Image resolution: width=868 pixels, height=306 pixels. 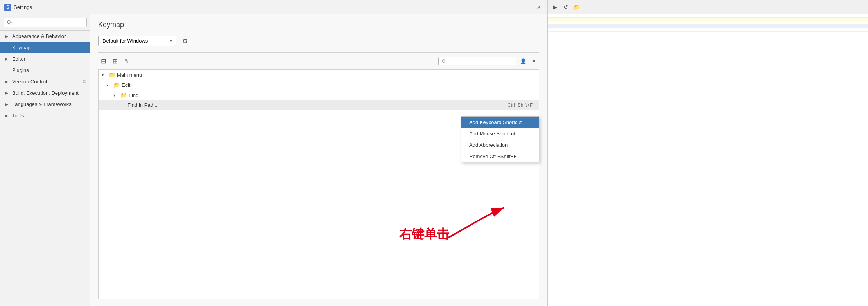 I want to click on tree-row-edit: ▾ 📁 Edit, so click(x=319, y=85).